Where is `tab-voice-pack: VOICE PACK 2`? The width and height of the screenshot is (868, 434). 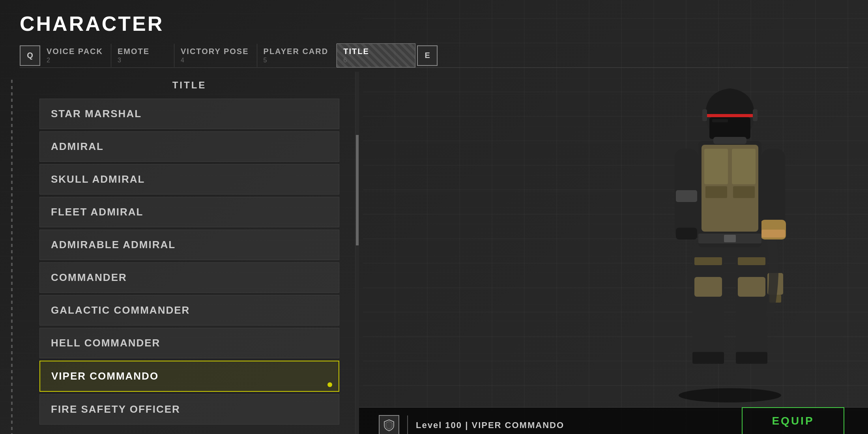
tab-voice-pack: VOICE PACK 2 is located at coordinates (76, 55).